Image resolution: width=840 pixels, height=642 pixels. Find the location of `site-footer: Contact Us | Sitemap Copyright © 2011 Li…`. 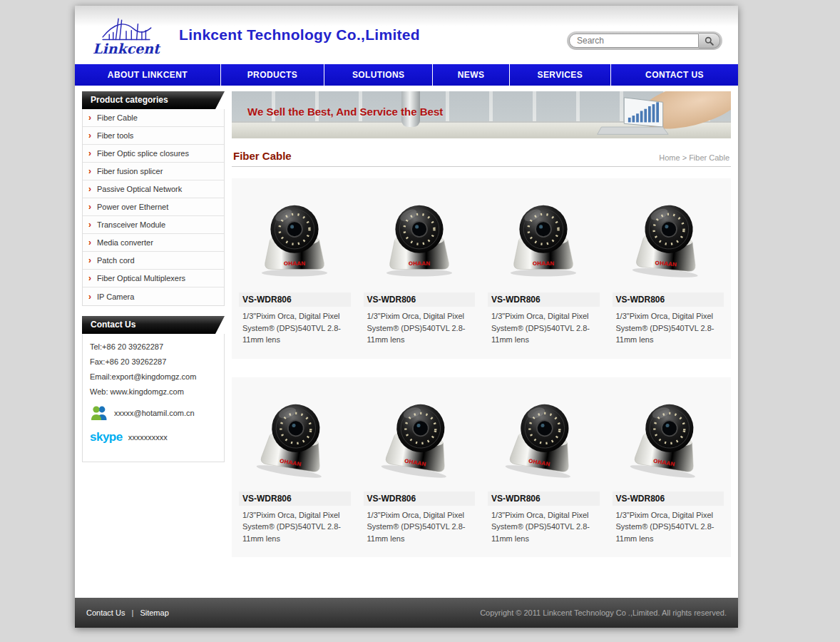

site-footer: Contact Us | Sitemap Copyright © 2011 Li… is located at coordinates (406, 613).